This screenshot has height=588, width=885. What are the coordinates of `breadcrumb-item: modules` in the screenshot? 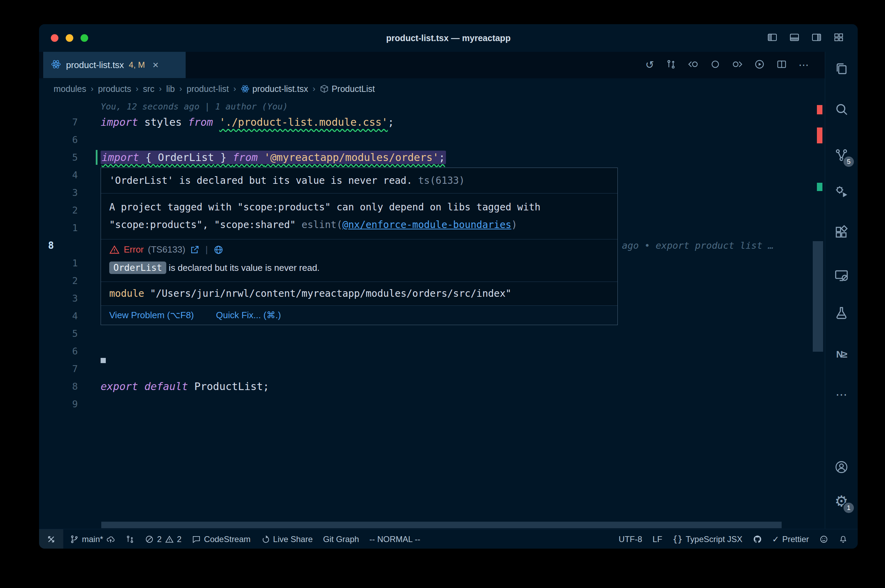 It's located at (70, 89).